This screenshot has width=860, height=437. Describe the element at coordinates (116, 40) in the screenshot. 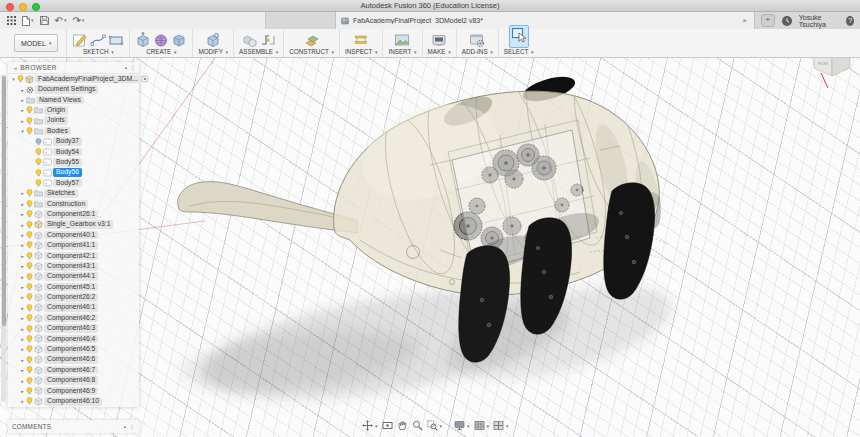

I see `sketch-rectangle-icon` at that location.